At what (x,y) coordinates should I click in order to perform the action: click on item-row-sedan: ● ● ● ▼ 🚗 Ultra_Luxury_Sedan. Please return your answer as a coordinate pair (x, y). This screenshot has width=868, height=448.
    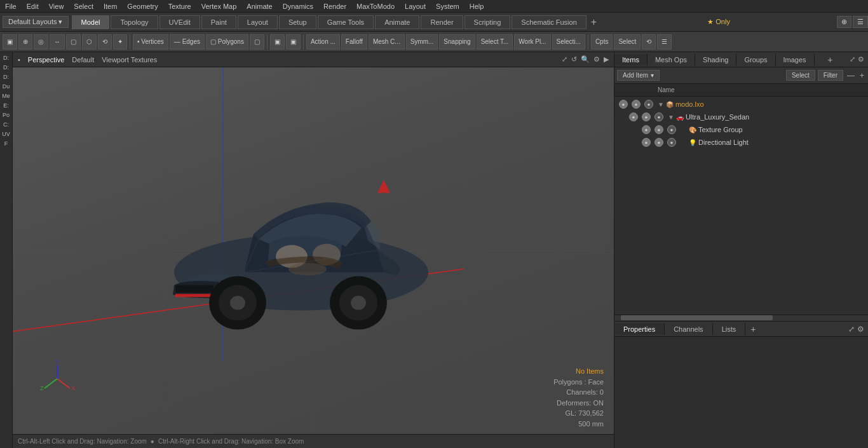
    Looking at the image, I should click on (741, 117).